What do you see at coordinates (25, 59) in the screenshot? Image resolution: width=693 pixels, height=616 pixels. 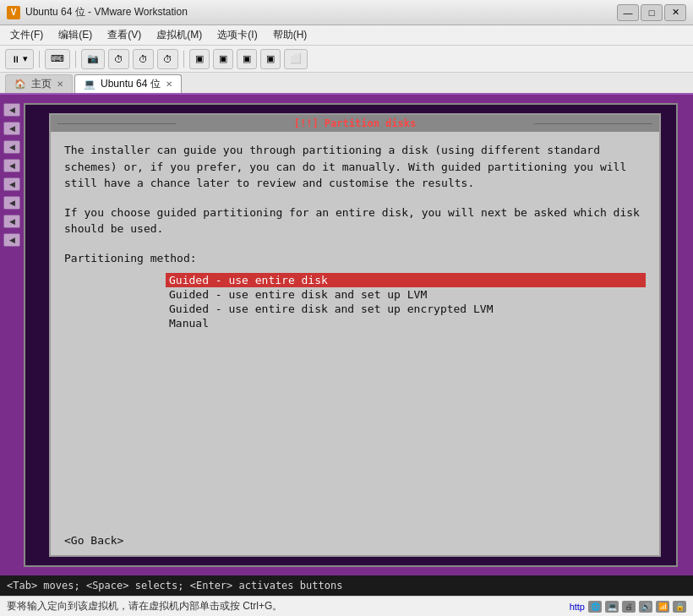 I see `pause-dropdown-icon: ▾` at bounding box center [25, 59].